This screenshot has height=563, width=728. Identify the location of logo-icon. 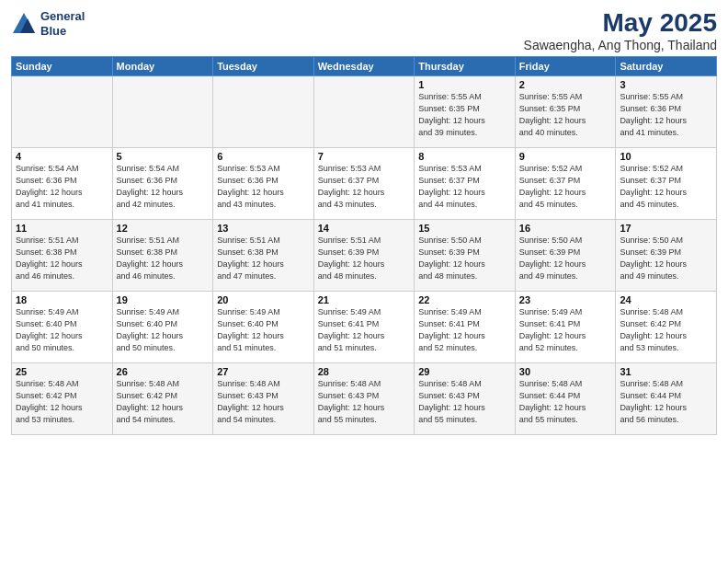
(24, 24).